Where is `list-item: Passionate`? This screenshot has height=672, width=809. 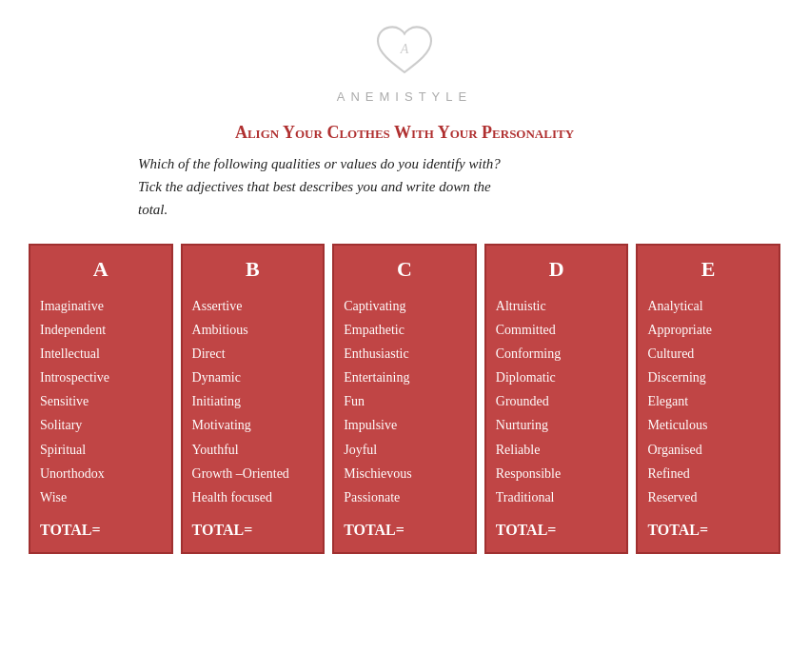 list-item: Passionate is located at coordinates (404, 497).